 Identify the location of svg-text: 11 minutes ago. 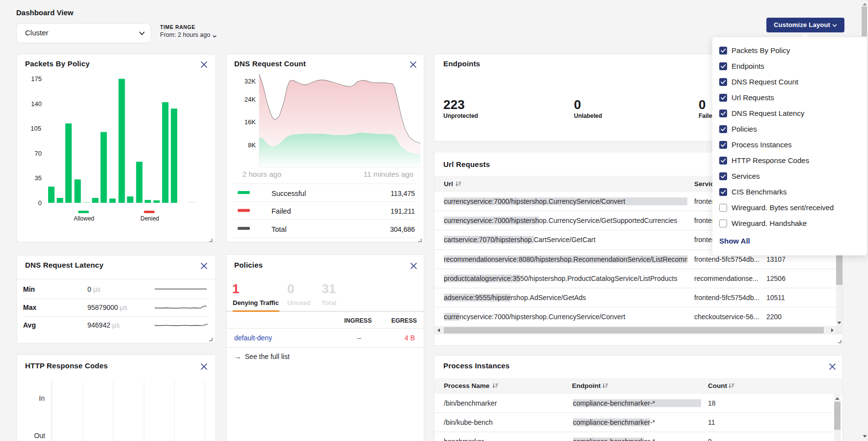
(389, 174).